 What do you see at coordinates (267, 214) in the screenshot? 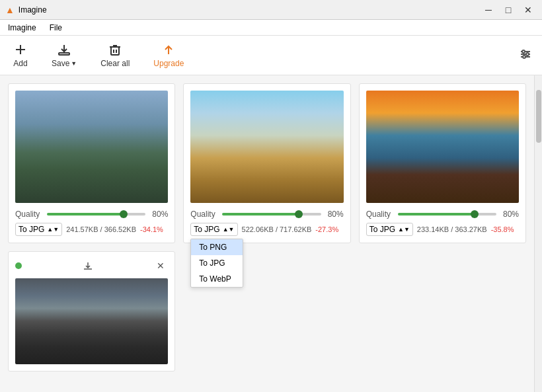
I see `quality-row-2: Quality 80%` at bounding box center [267, 214].